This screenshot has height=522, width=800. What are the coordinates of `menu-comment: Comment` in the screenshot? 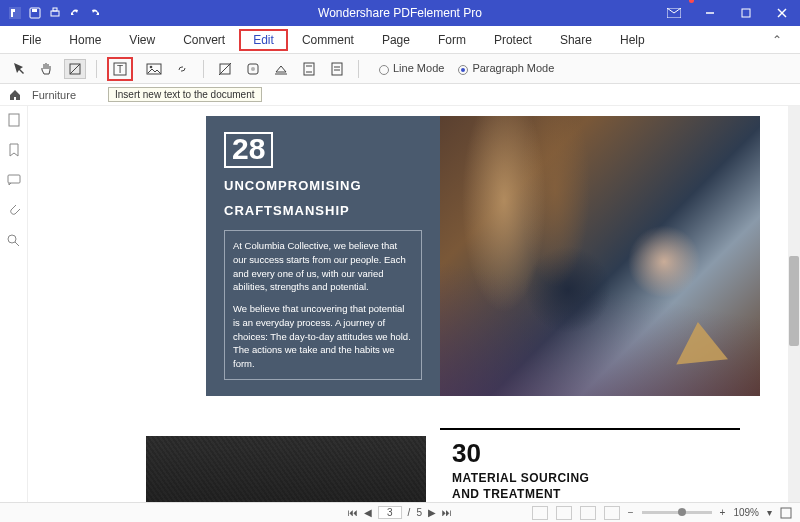 It's located at (328, 40).